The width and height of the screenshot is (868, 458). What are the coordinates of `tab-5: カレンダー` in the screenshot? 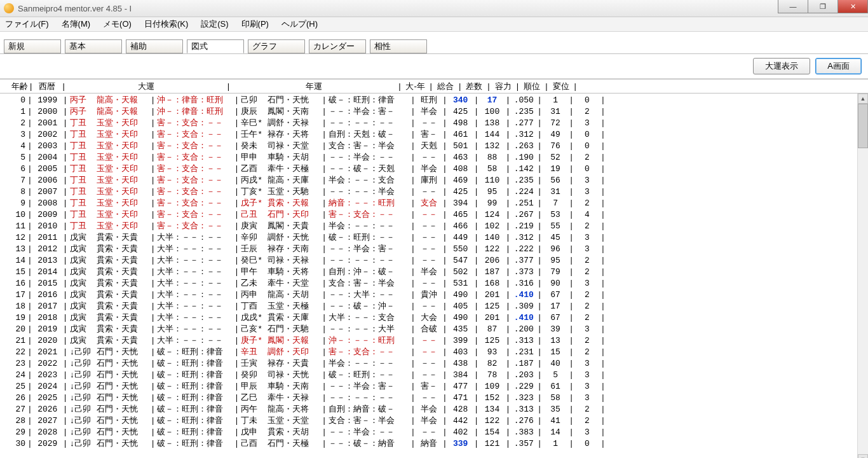 It's located at (337, 46).